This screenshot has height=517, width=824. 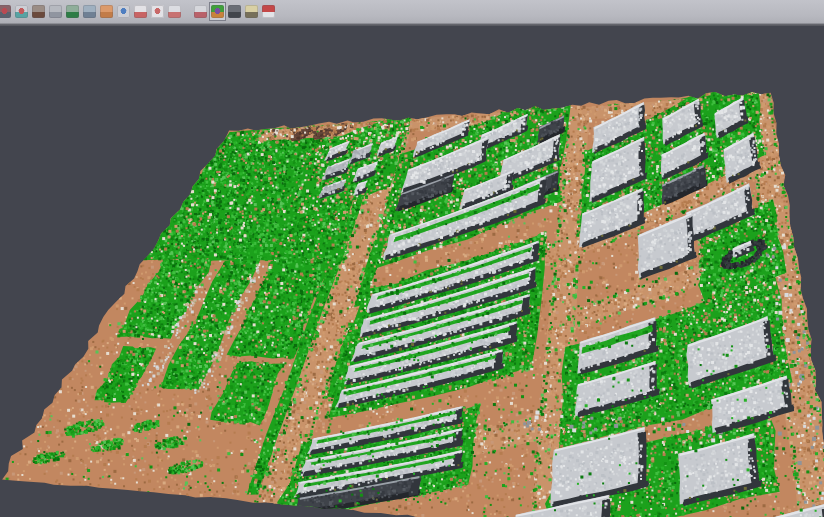 I want to click on layers-list-button, so click(x=140, y=12).